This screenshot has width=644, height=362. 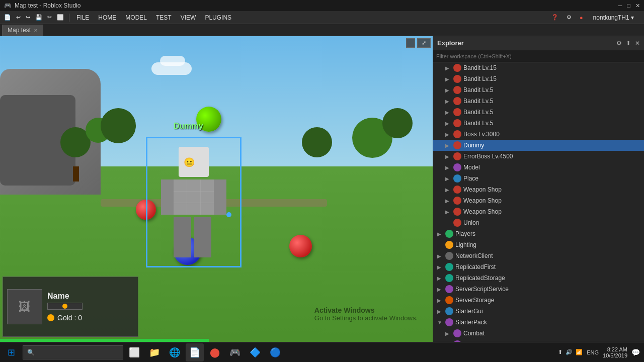 I want to click on tree-label: Lighting, so click(x=466, y=245).